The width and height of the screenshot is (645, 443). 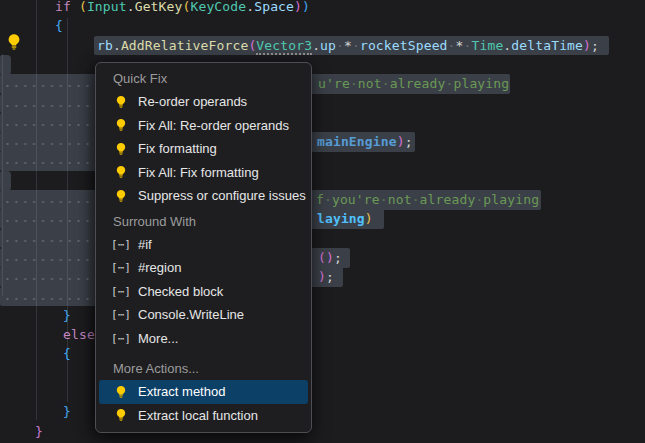 What do you see at coordinates (204, 292) in the screenshot?
I see `menu-item-checked-block: [⋯]Checked block` at bounding box center [204, 292].